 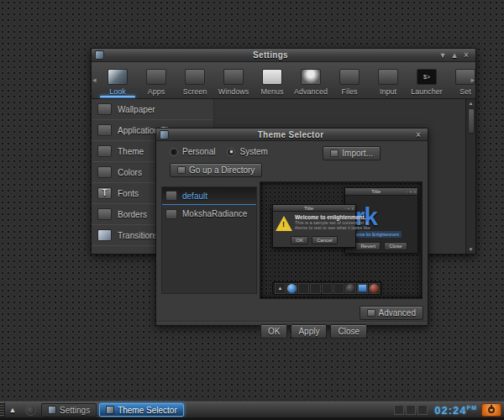 I want to click on fonts-icon: T, so click(x=104, y=193).